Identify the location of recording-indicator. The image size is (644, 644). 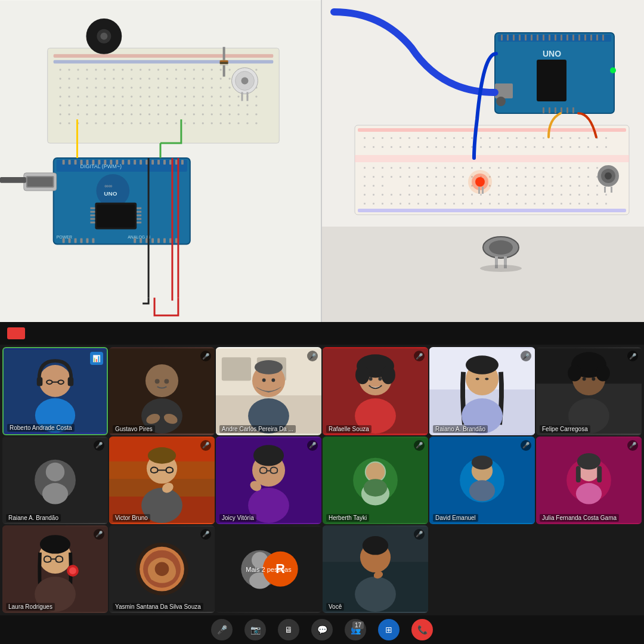
(16, 333).